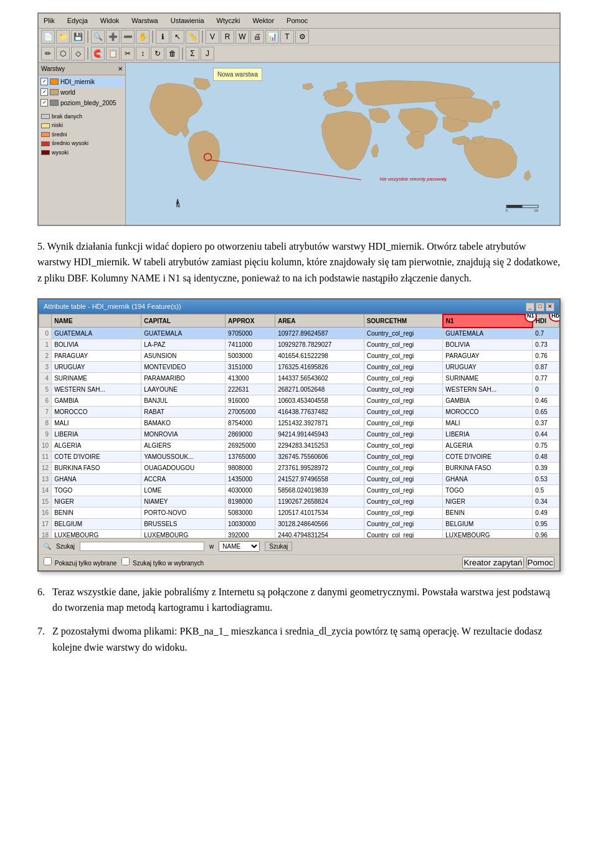 The height and width of the screenshot is (868, 598). I want to click on name-cell: LIBERIA, so click(97, 434).